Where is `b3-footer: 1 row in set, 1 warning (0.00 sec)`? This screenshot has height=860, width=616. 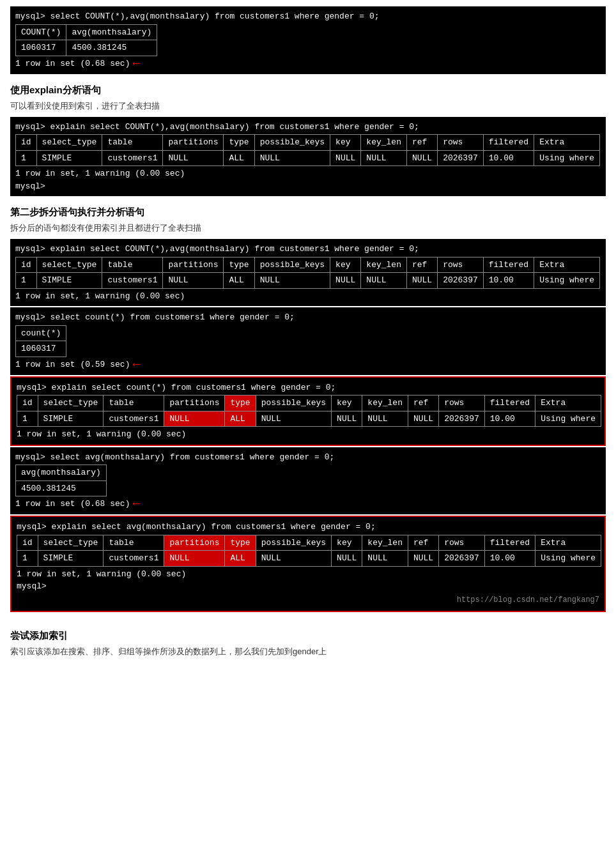
b3-footer: 1 row in set, 1 warning (0.00 sec) is located at coordinates (308, 434).